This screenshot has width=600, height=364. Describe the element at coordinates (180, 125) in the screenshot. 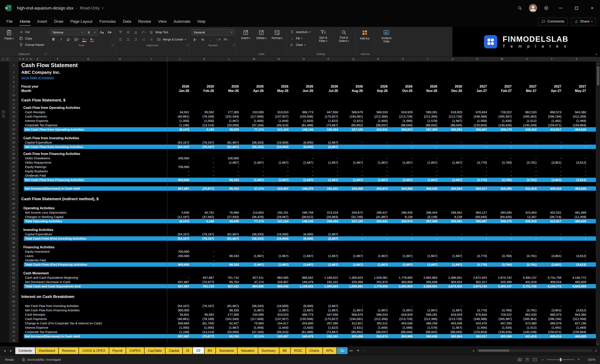

I see `cell-J24: (1,196)` at that location.